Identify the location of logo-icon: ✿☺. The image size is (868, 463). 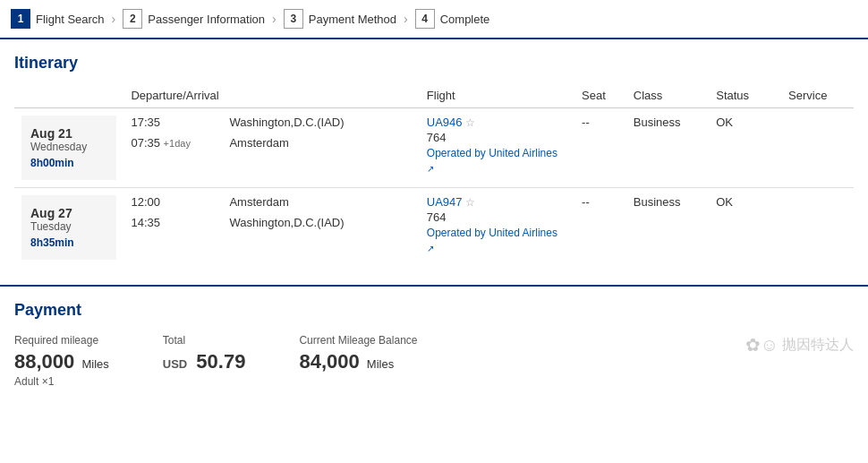
(762, 345).